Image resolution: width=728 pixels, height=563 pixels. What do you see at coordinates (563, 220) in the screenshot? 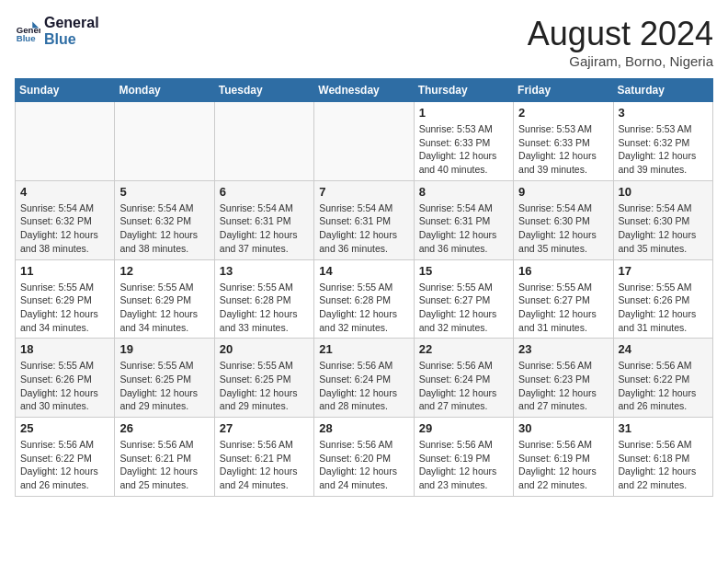
I see `calendar-cell: 9Sunrise: 5:54 AM Sunset: 6:30 PM Daylig…` at bounding box center [563, 220].